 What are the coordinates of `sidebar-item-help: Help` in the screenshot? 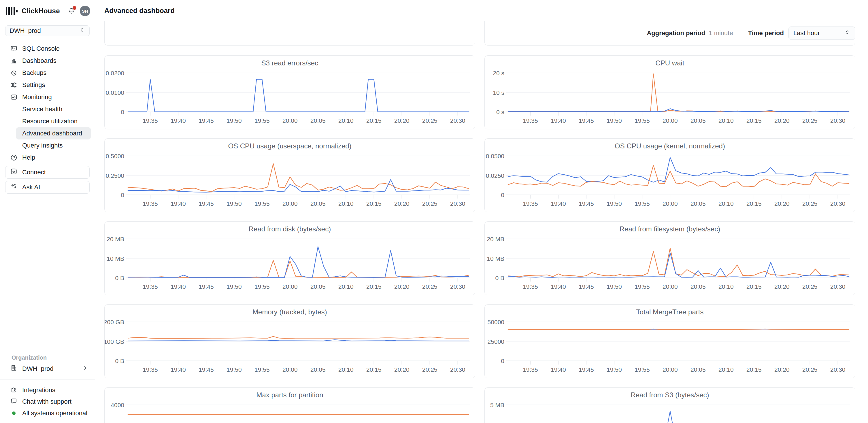 It's located at (47, 158).